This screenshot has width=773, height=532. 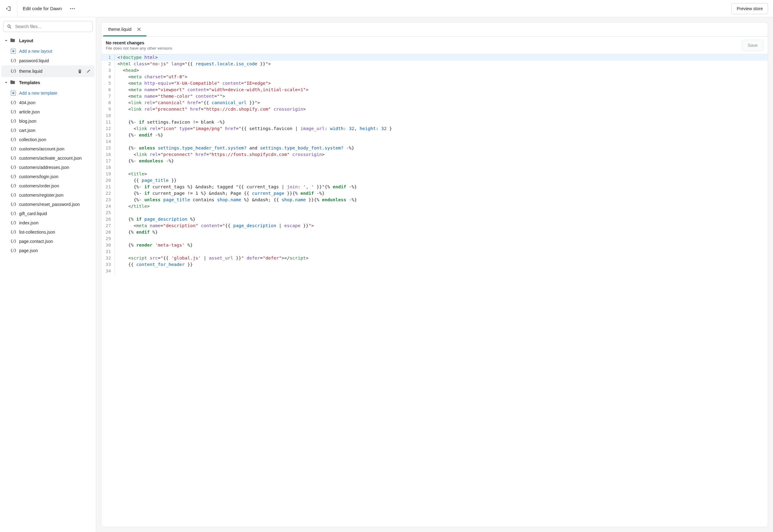 I want to click on file-name: list-collections.json, so click(x=55, y=232).